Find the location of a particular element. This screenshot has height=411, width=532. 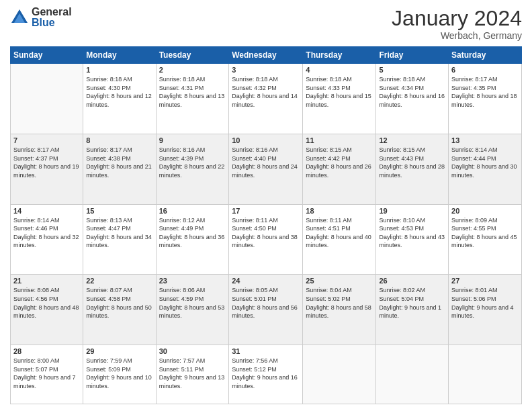

calendar-cell: 23Sunrise: 8:06 AMSunset: 4:59 PMDayligh… is located at coordinates (192, 310).